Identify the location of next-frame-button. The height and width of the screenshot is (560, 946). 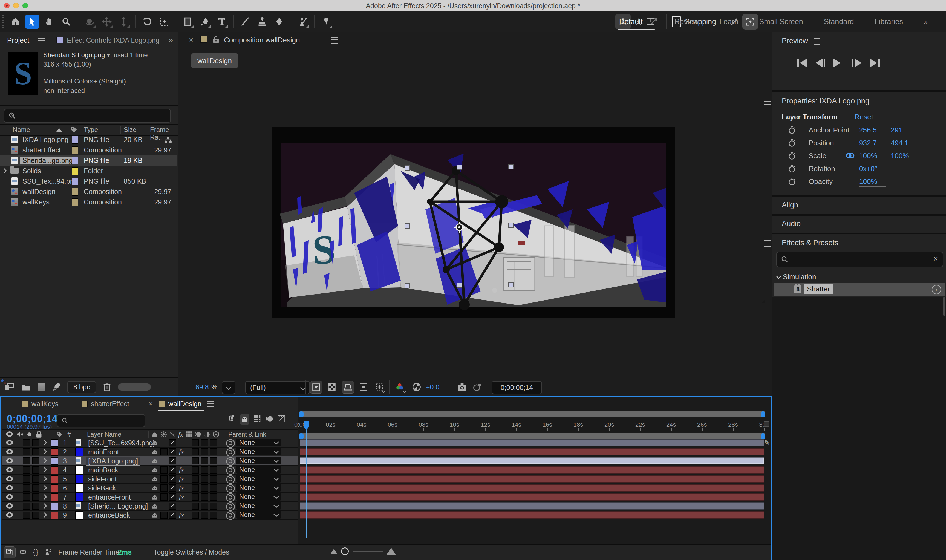
(858, 63).